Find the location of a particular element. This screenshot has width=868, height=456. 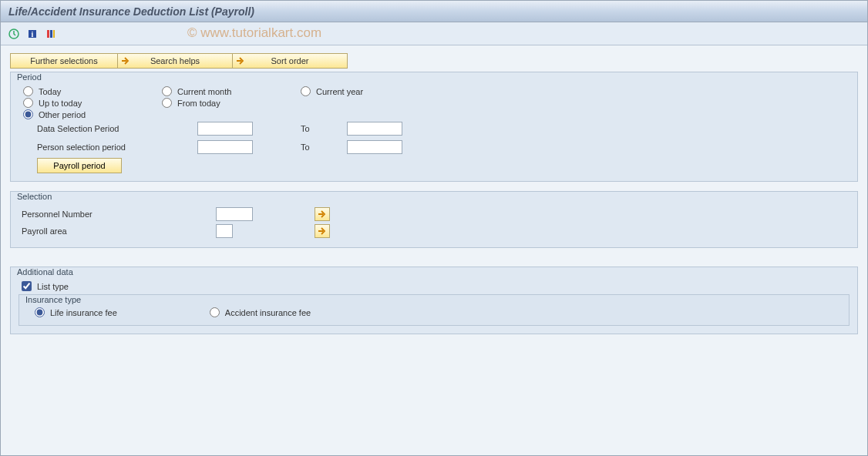

payroll-area-input is located at coordinates (224, 231).